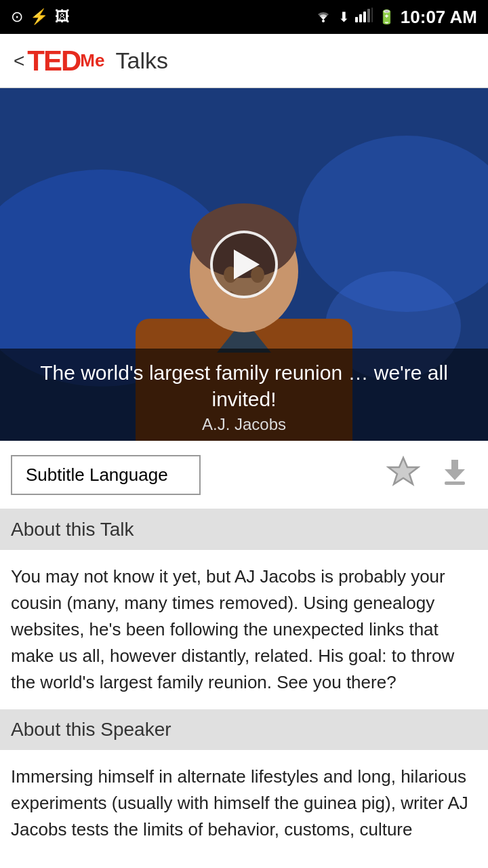  Describe the element at coordinates (403, 475) in the screenshot. I see `favorite-button` at that location.